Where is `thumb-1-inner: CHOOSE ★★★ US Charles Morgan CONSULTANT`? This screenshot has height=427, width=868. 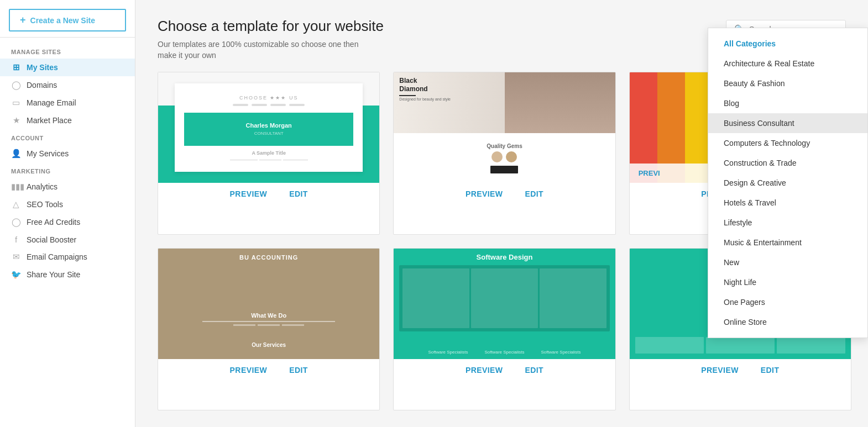
thumb-1-inner: CHOOSE ★★★ US Charles Morgan CONSULTANT is located at coordinates (269, 128).